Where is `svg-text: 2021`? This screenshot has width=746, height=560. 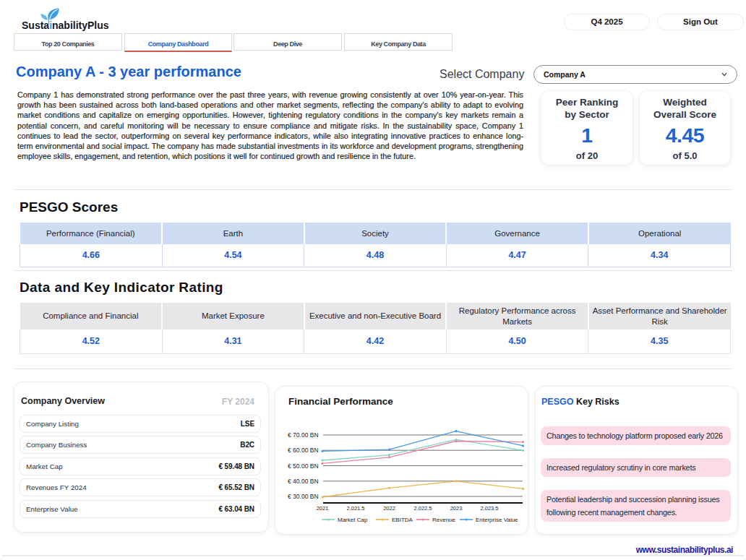 svg-text: 2021 is located at coordinates (322, 509).